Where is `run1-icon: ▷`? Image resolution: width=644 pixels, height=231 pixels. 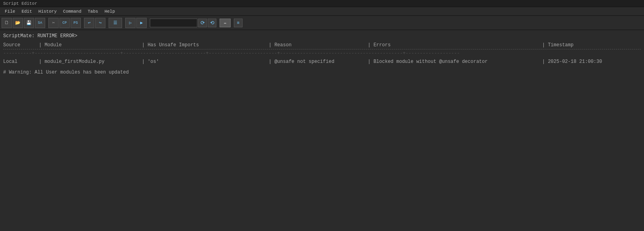
run1-icon: ▷ is located at coordinates (131, 23).